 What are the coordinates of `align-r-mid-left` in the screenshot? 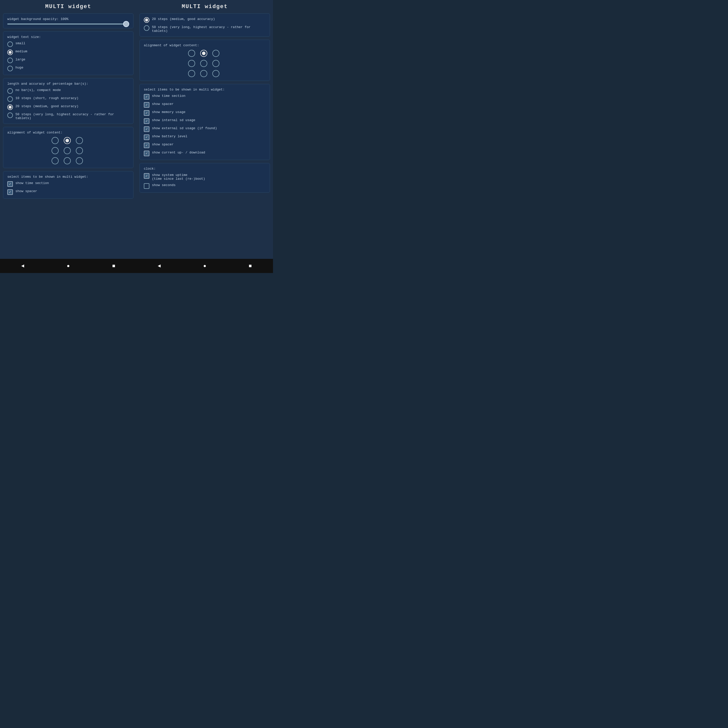 It's located at (191, 63).